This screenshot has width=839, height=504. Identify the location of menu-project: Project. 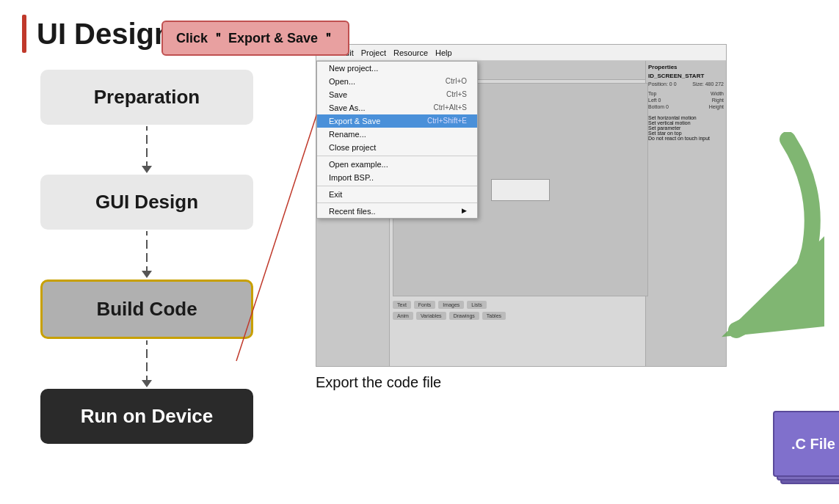
(374, 53).